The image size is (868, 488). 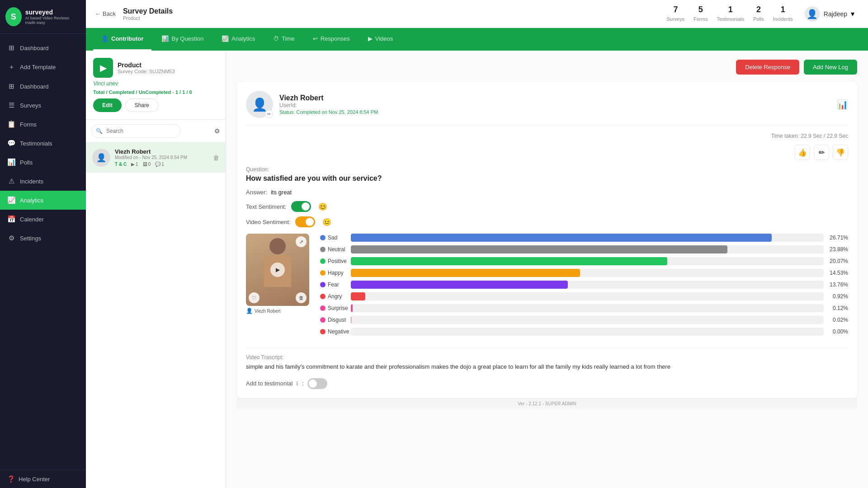 What do you see at coordinates (301, 206) in the screenshot?
I see `text-sentiment-toggle` at bounding box center [301, 206].